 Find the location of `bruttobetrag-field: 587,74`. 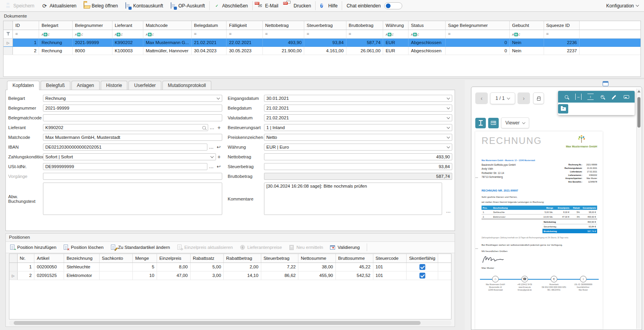

bruttobetrag-field: 587,74 is located at coordinates (358, 176).